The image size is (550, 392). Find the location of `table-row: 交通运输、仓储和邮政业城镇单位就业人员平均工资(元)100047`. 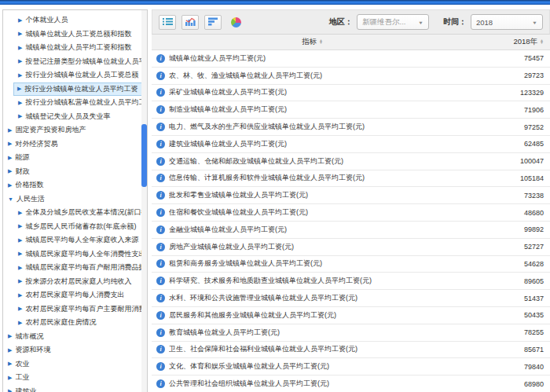

table-row: 交通运输、仓储和邮政业城镇单位就业人员平均工资(元)100047 is located at coordinates (350, 162).